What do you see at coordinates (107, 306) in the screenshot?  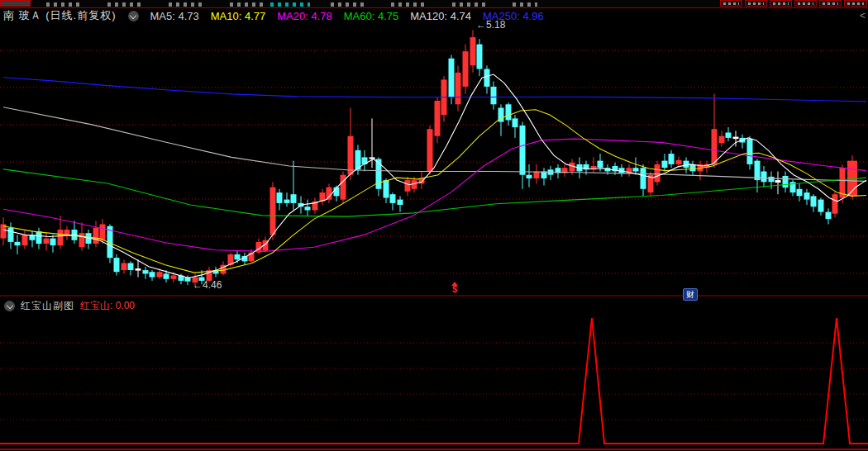 I see `subchart-indicator-value: 红宝山: 0.00` at bounding box center [107, 306].